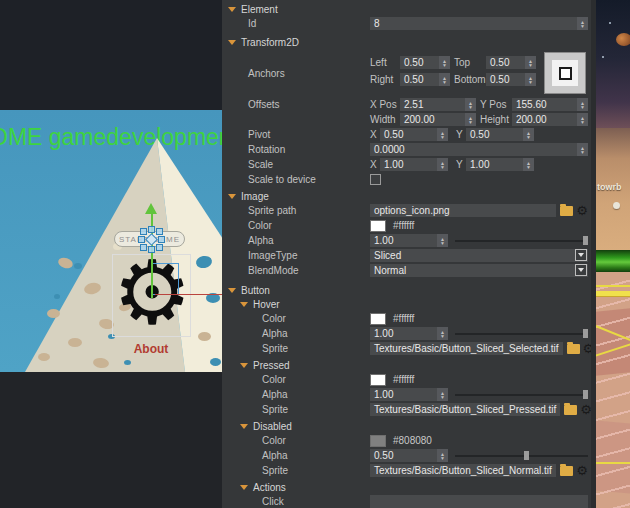 Image resolution: width=630 pixels, height=508 pixels. Describe the element at coordinates (409, 42) in the screenshot. I see `section-transform2d: Transform2D` at that location.